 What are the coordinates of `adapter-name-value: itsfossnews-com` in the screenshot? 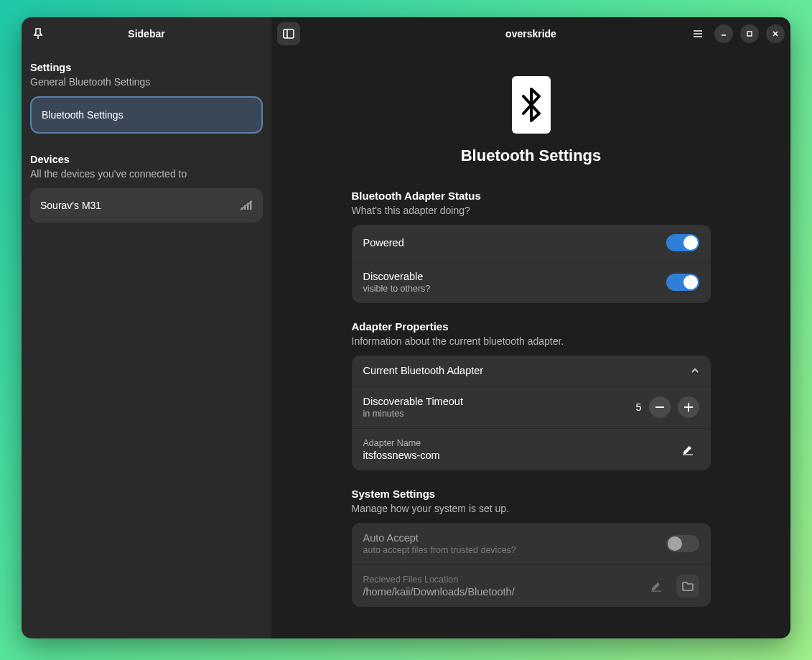 It's located at (515, 455).